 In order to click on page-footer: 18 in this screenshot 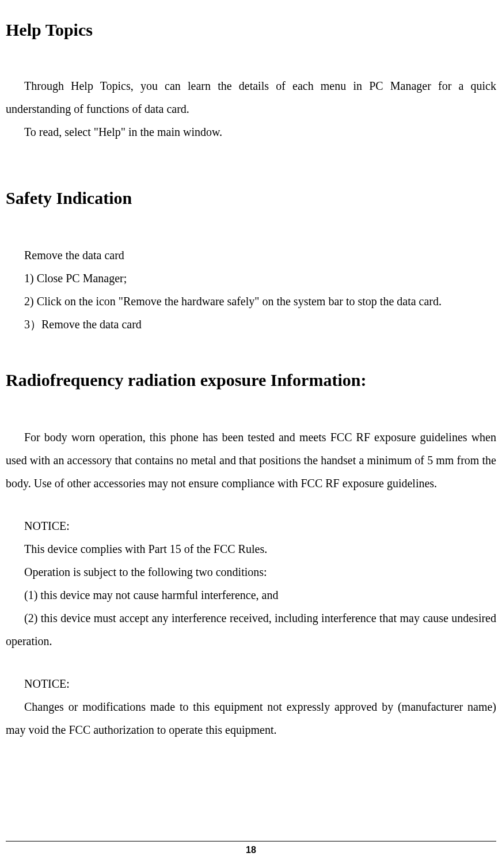, I will do `click(251, 848)`.